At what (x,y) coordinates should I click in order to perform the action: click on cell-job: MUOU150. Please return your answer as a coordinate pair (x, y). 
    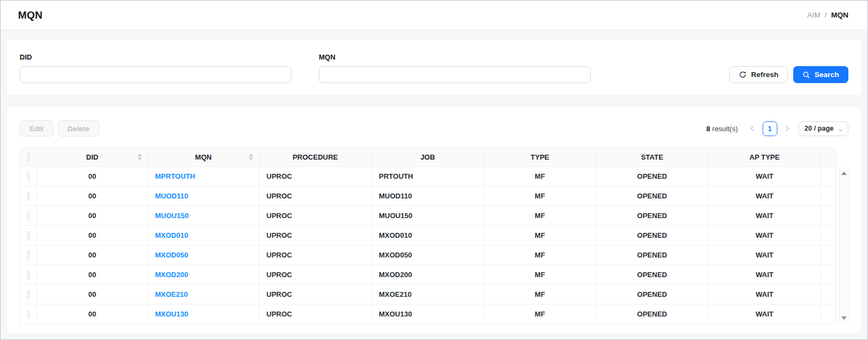
    Looking at the image, I should click on (428, 216).